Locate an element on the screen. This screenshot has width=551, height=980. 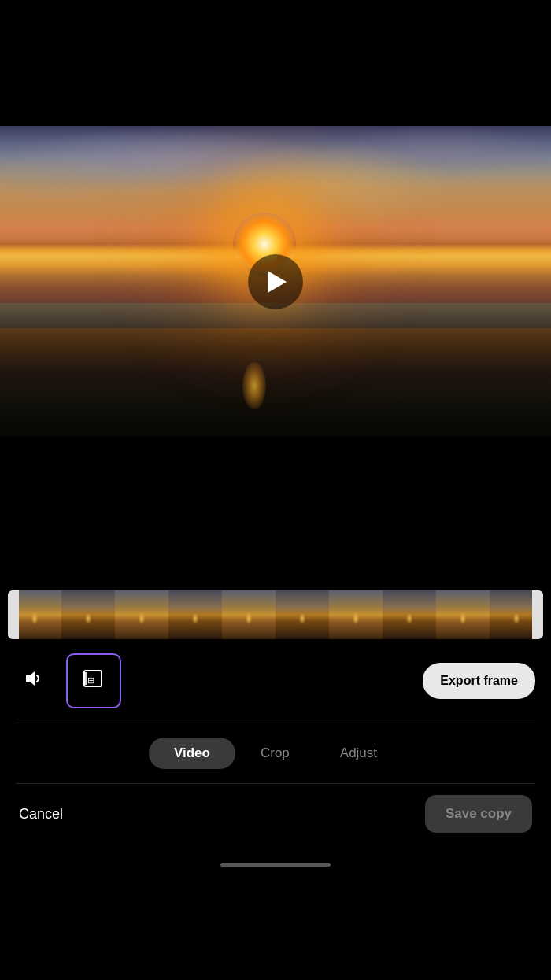
timeline-frames is located at coordinates (276, 615).